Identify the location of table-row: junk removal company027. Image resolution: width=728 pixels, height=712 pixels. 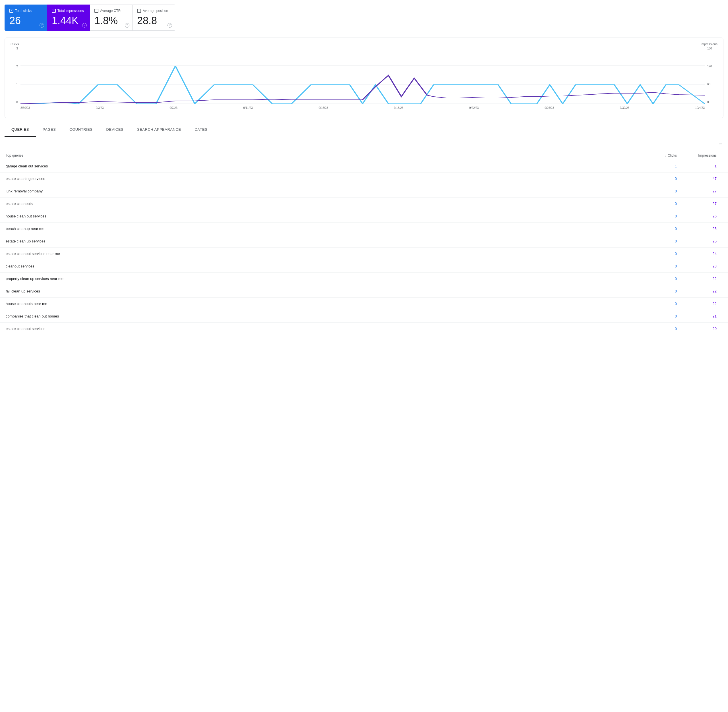
(364, 191).